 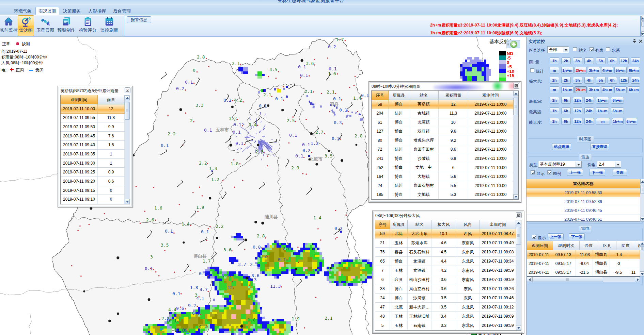 What do you see at coordinates (533, 172) in the screenshot?
I see `radar-show-checkbox` at bounding box center [533, 172].